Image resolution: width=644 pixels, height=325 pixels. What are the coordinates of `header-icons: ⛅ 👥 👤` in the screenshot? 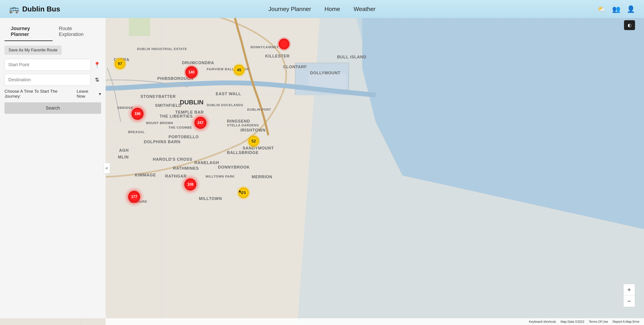 It's located at (616, 9).